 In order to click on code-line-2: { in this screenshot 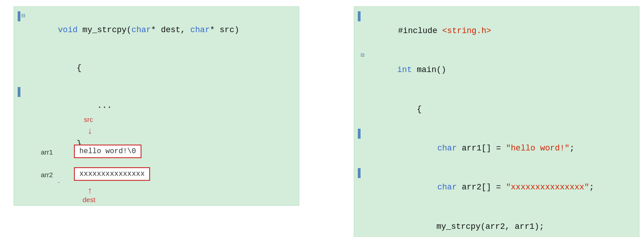, I will do `click(156, 68)`.